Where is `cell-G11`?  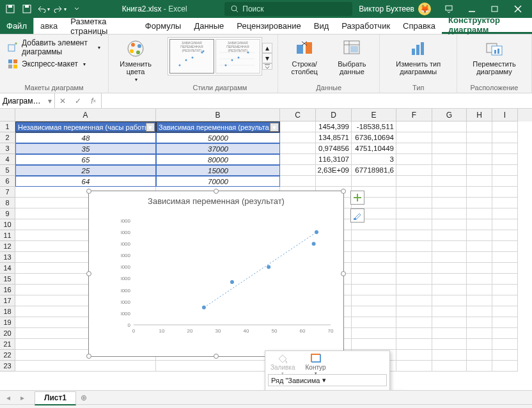 cell-G11 is located at coordinates (450, 235).